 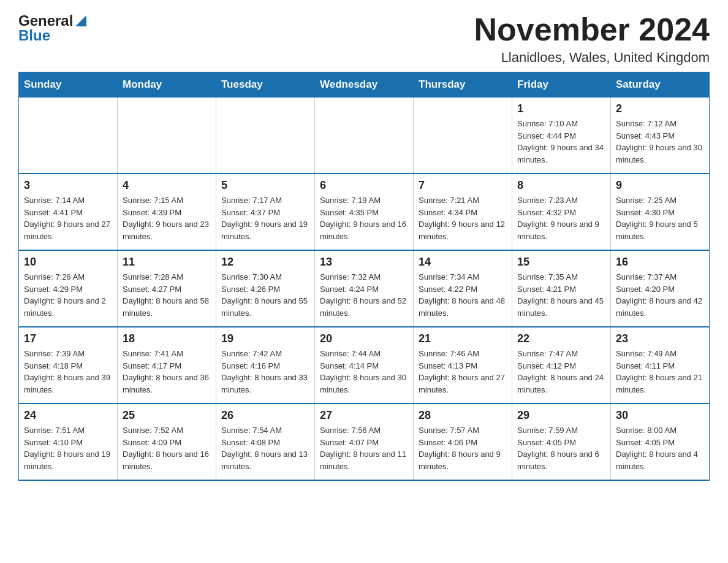 I want to click on col-wednesday: Wednesday, so click(x=364, y=85).